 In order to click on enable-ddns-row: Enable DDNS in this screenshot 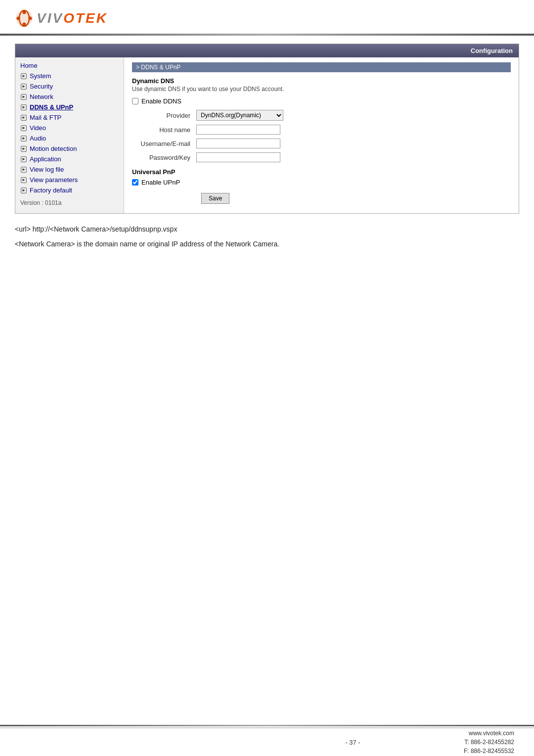, I will do `click(321, 101)`.